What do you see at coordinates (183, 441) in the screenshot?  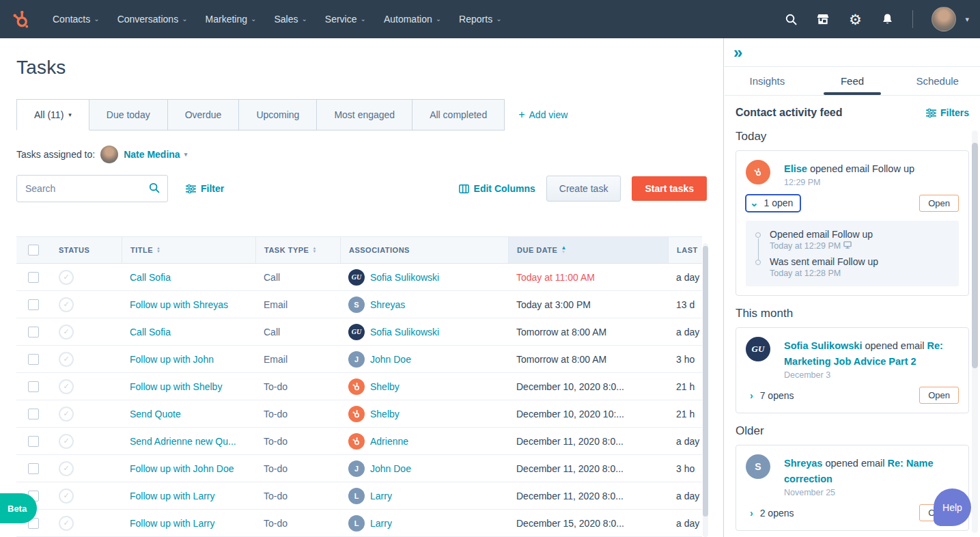 I see `task-title-link: Send Adrienne new Qu...` at bounding box center [183, 441].